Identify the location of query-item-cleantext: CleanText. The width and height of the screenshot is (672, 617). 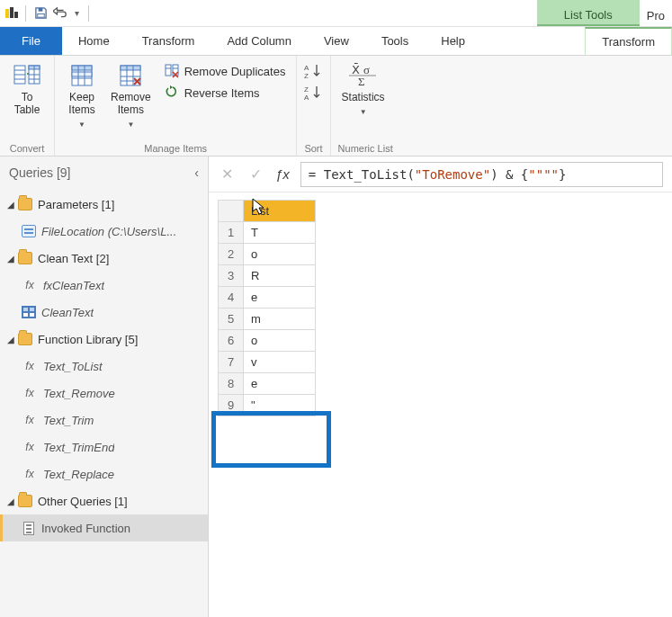
(104, 312).